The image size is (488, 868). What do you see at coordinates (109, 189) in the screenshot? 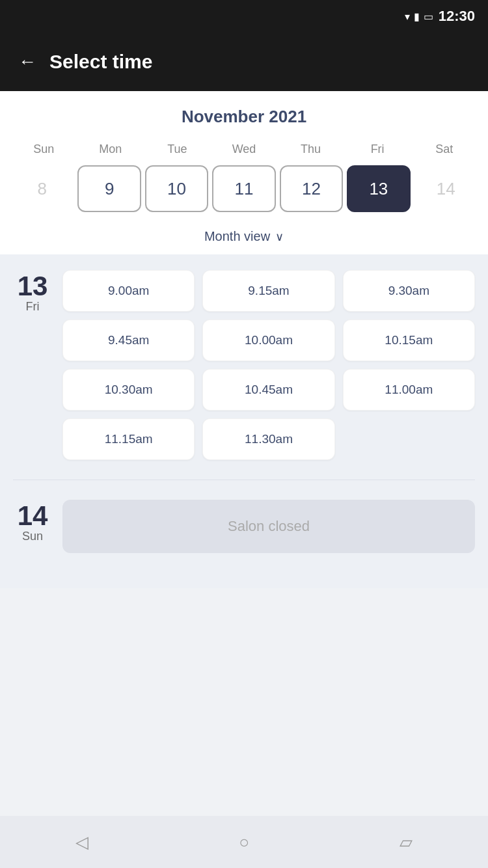
I see `day-cell-9: 9` at bounding box center [109, 189].